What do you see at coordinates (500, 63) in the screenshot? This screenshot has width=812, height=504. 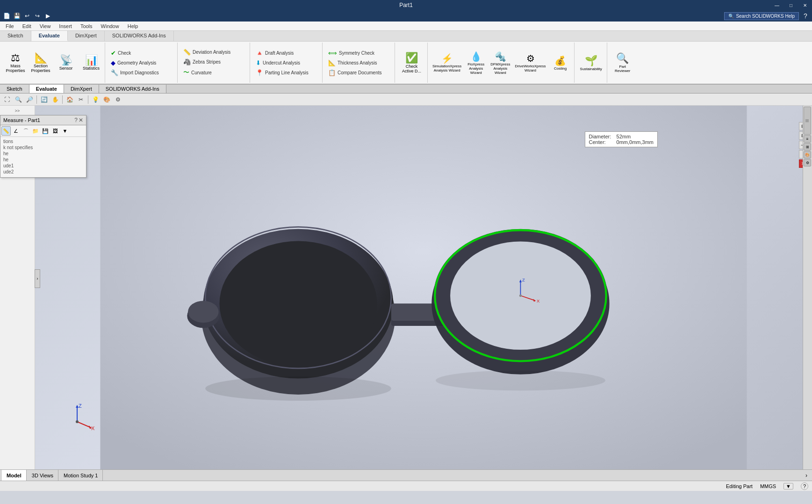 I see `dfmxpress-button: 🔩 DFMXpressAnalysisWizard` at bounding box center [500, 63].